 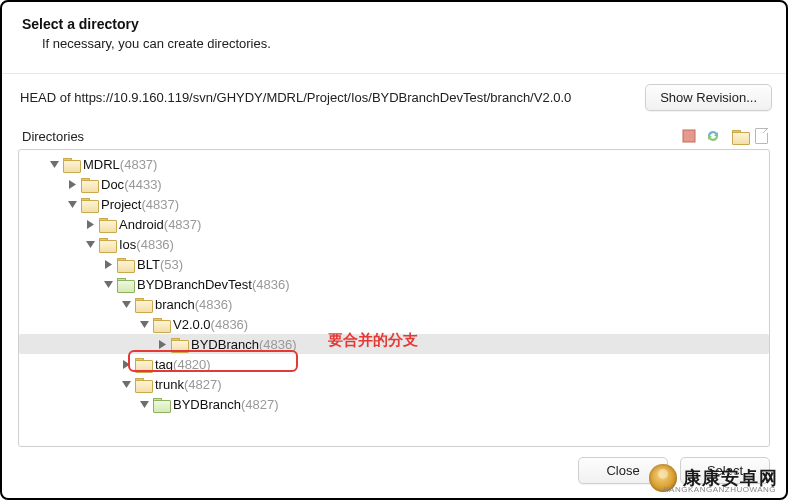 What do you see at coordinates (725, 470) in the screenshot?
I see `select-button: Select` at bounding box center [725, 470].